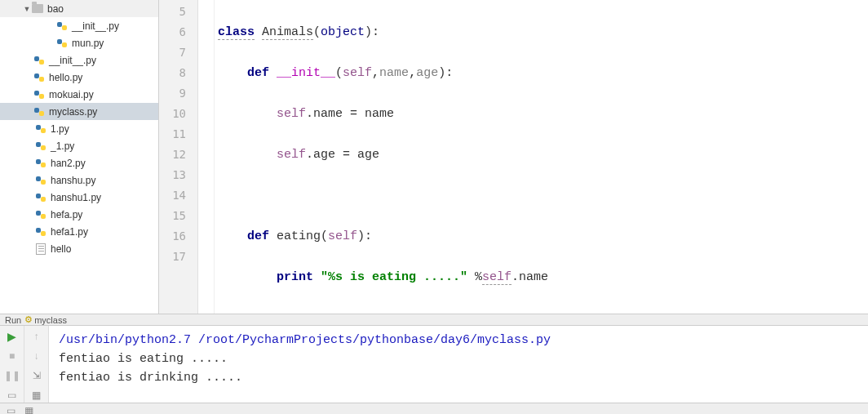  I want to click on tree-label: hanshu1.py, so click(76, 198).